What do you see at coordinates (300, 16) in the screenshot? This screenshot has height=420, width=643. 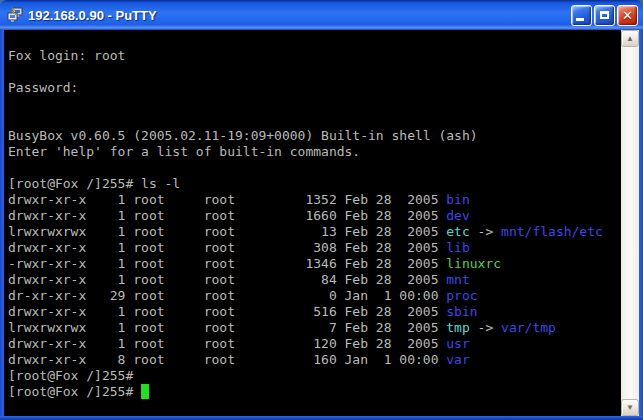 I see `window-title: 192.168.0.90 - PuTTY` at bounding box center [300, 16].